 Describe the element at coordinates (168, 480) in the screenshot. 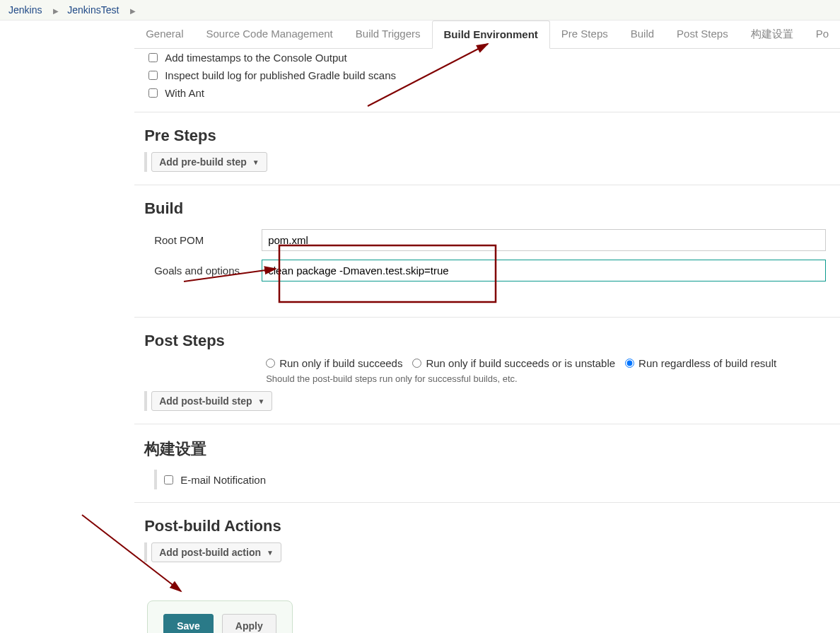

I see `checkbox-email-notification` at that location.